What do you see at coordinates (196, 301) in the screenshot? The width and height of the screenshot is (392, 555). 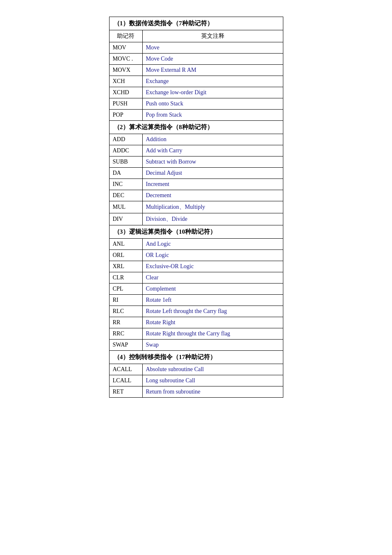 I see `table-row: RIRotate 1eft` at bounding box center [196, 301].